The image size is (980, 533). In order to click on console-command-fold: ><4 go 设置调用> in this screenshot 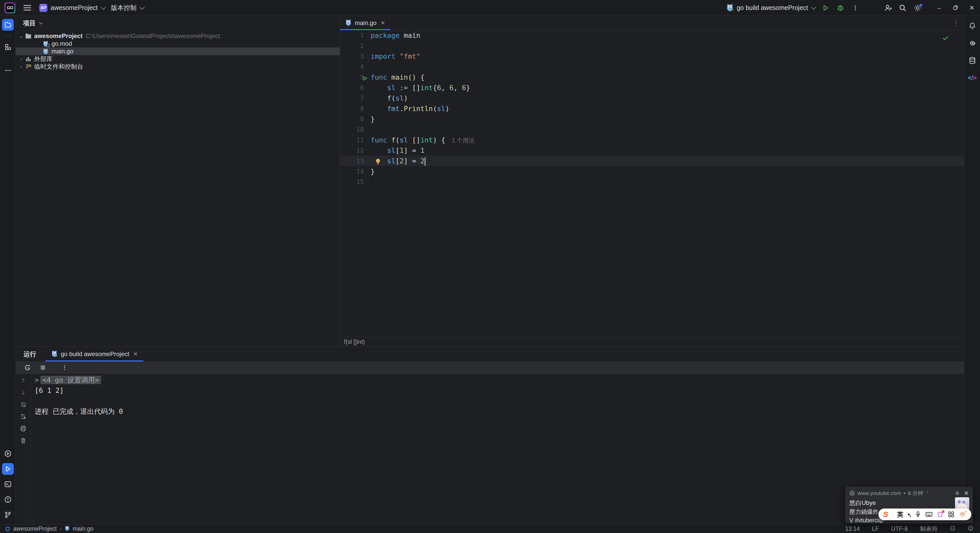, I will do `click(499, 380)`.